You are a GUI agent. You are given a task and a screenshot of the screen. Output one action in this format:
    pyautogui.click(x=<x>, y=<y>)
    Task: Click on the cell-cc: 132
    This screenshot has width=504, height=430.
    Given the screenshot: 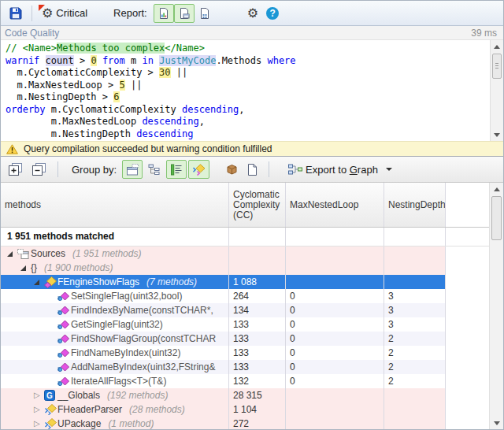 What is the action you would take?
    pyautogui.click(x=258, y=381)
    